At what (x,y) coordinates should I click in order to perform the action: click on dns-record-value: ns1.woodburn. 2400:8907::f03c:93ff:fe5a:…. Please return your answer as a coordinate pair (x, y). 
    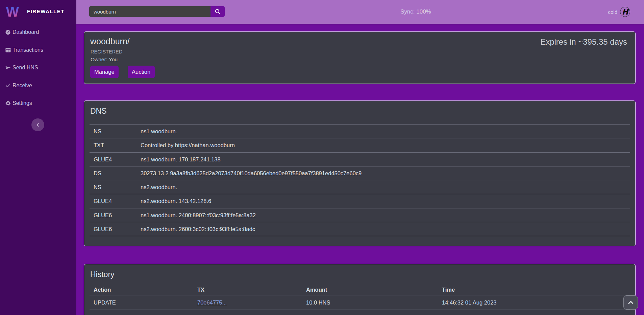
    Looking at the image, I should click on (383, 215).